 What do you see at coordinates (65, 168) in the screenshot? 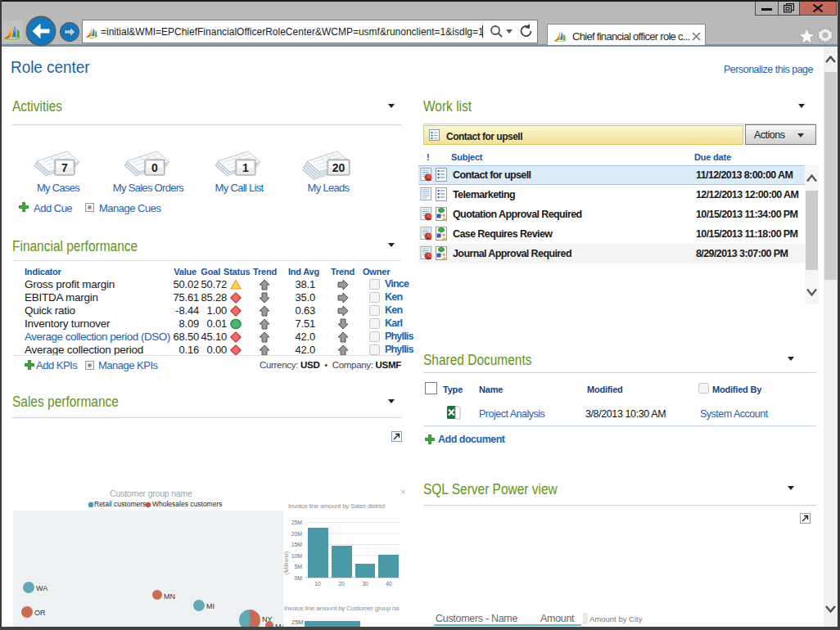
I see `svg-text: 7` at bounding box center [65, 168].